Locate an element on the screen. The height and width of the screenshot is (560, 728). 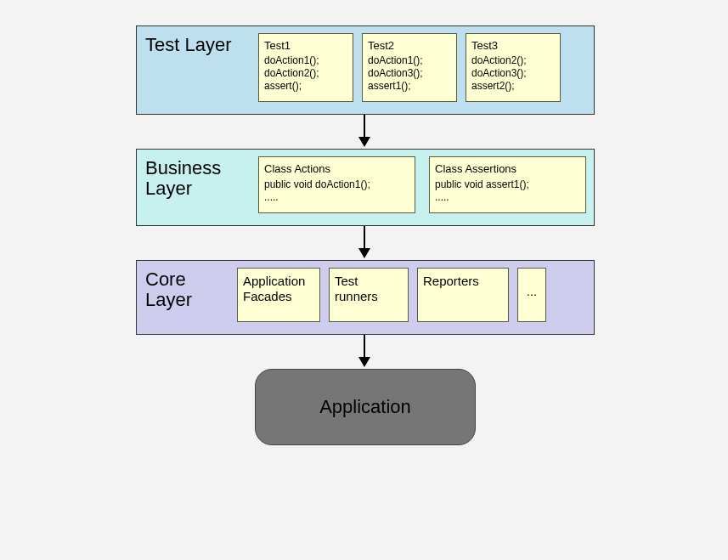
test1-box: Test1 doAction1(); doAction2(); assert()… is located at coordinates (306, 68).